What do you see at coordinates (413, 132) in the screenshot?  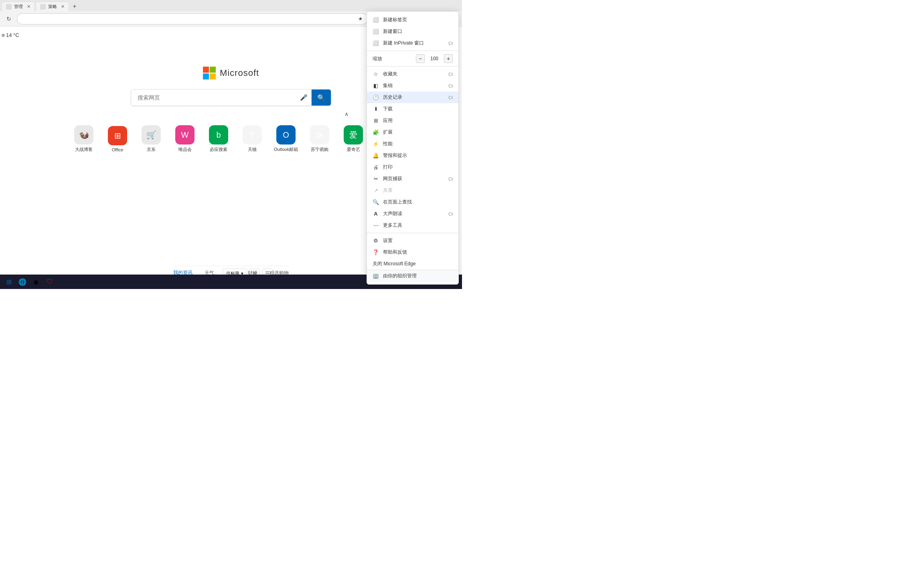 I see `menu-extensions: 🧩 扩展` at bounding box center [413, 132].